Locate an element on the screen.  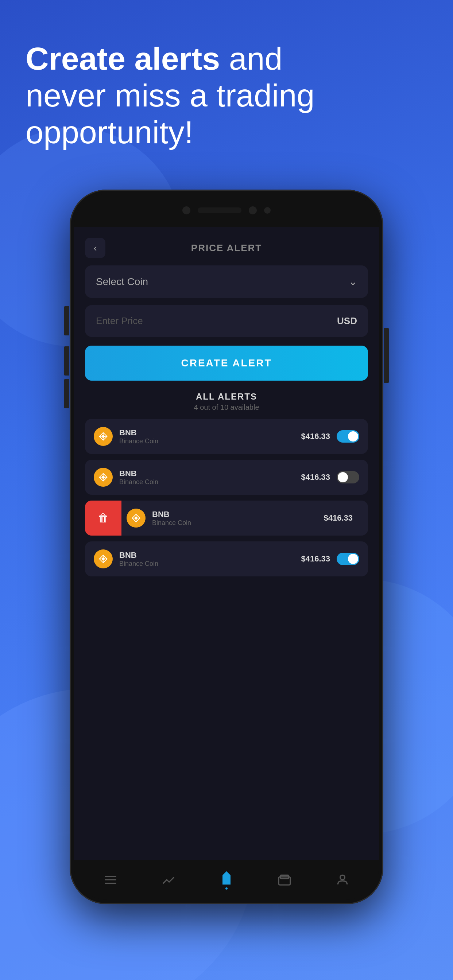
price-input-row: Enter Price USD is located at coordinates (226, 321).